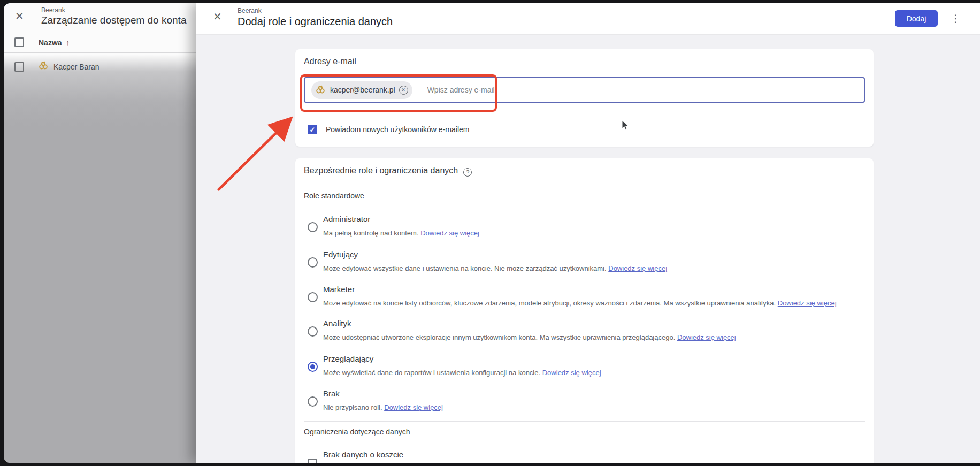  What do you see at coordinates (397, 129) in the screenshot?
I see `notify-checkbox-label: Powiadom nowych użytkowników e-mailem` at bounding box center [397, 129].